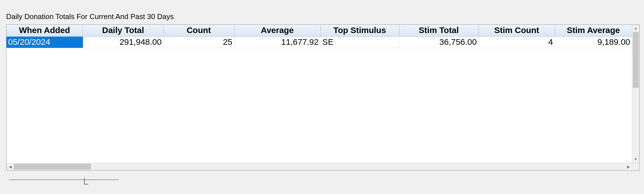  I want to click on cell-top-stimulus: SE, so click(360, 43).